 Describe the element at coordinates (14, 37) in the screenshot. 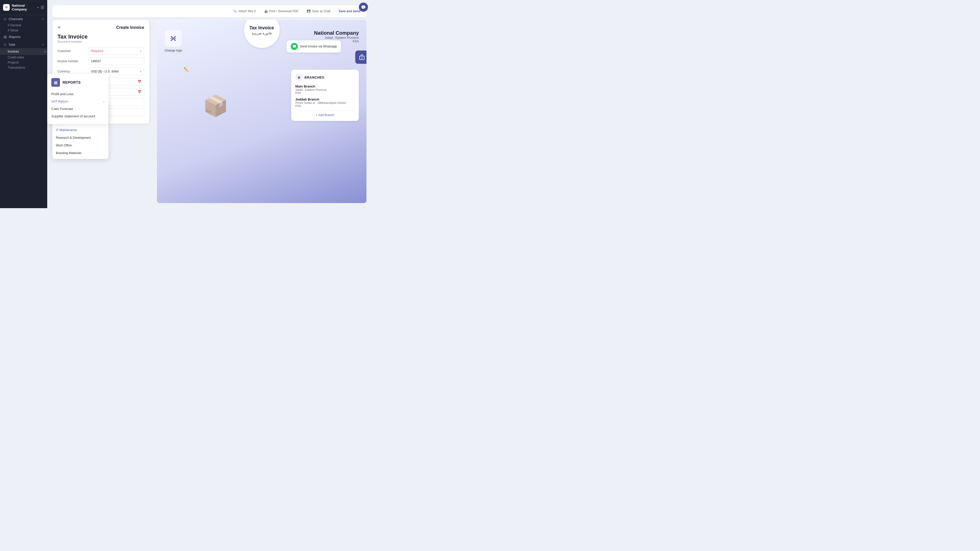

I see `sidebar-reports-label: Reports` at that location.